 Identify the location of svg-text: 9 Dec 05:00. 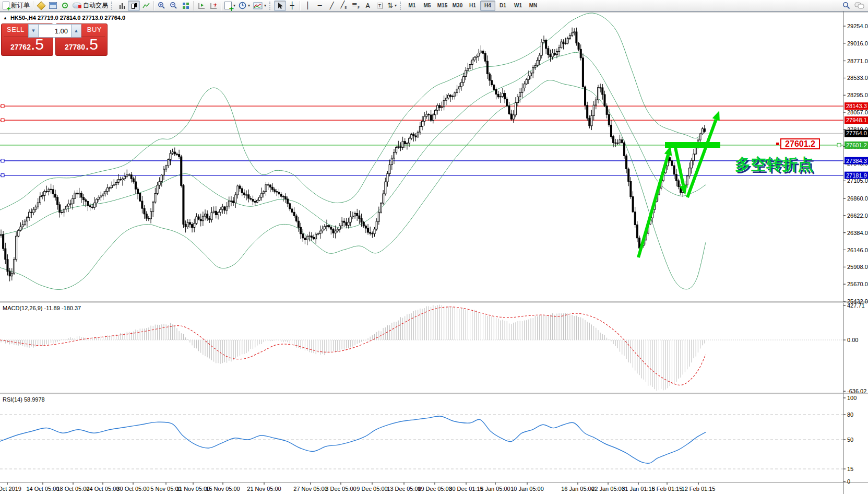
(372, 489).